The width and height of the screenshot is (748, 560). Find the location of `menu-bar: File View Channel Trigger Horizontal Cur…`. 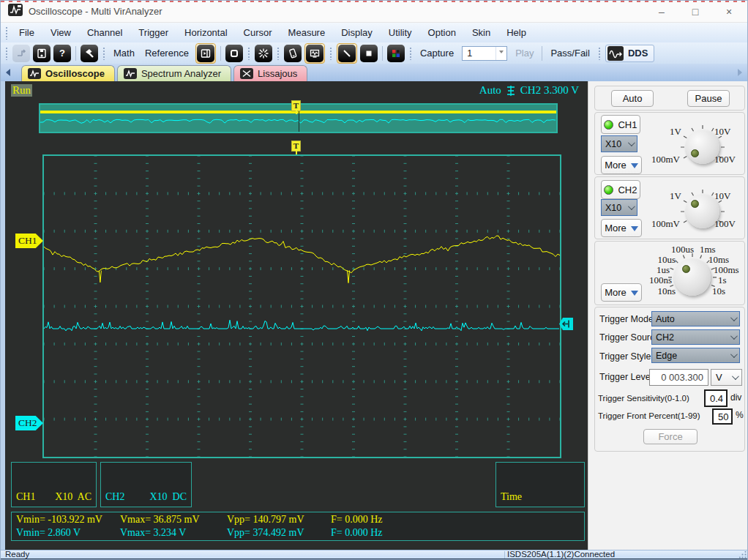

menu-bar: File View Channel Trigger Horizontal Cur… is located at coordinates (374, 32).